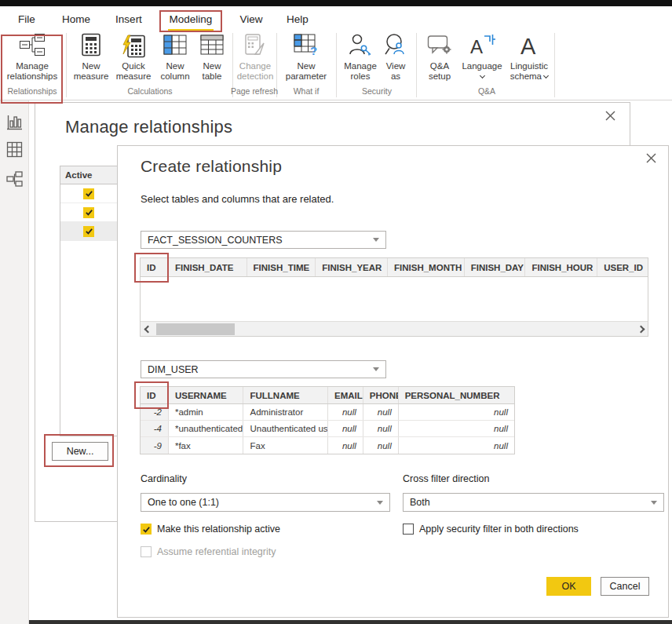  I want to click on manage-dialog-title: Manage relationships, so click(149, 127).